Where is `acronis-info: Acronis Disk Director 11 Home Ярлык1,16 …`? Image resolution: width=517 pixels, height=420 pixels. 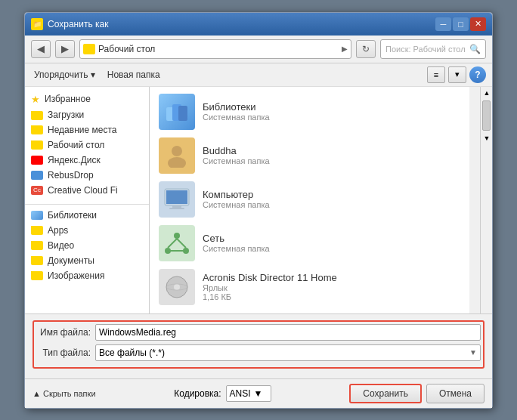 acronis-info: Acronis Disk Director 11 Home Ярлык1,16 … is located at coordinates (331, 287).